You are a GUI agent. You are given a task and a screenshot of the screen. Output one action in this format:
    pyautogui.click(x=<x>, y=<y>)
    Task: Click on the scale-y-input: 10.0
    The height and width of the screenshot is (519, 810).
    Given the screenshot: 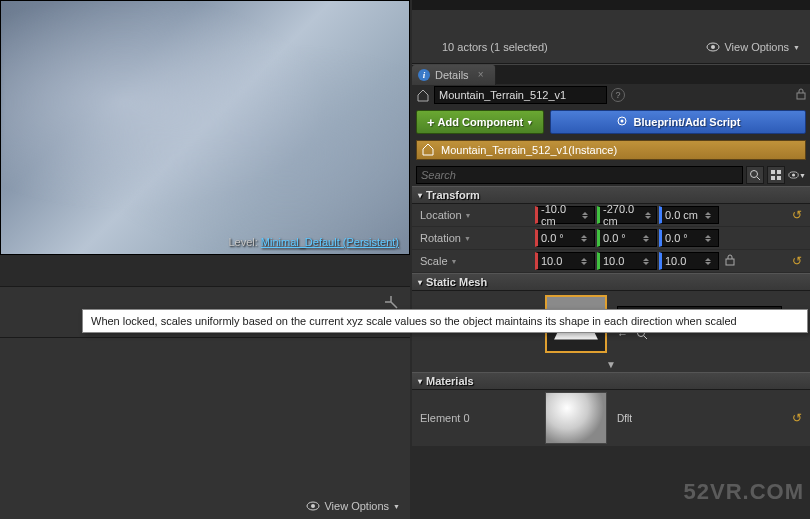 What is the action you would take?
    pyautogui.click(x=627, y=261)
    